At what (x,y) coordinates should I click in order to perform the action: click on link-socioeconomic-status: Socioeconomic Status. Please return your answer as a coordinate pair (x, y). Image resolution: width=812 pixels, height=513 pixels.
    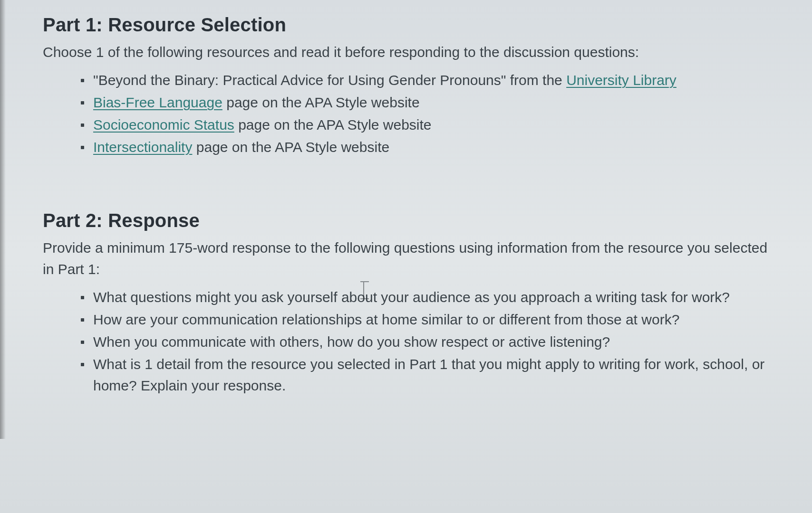
    Looking at the image, I should click on (164, 124).